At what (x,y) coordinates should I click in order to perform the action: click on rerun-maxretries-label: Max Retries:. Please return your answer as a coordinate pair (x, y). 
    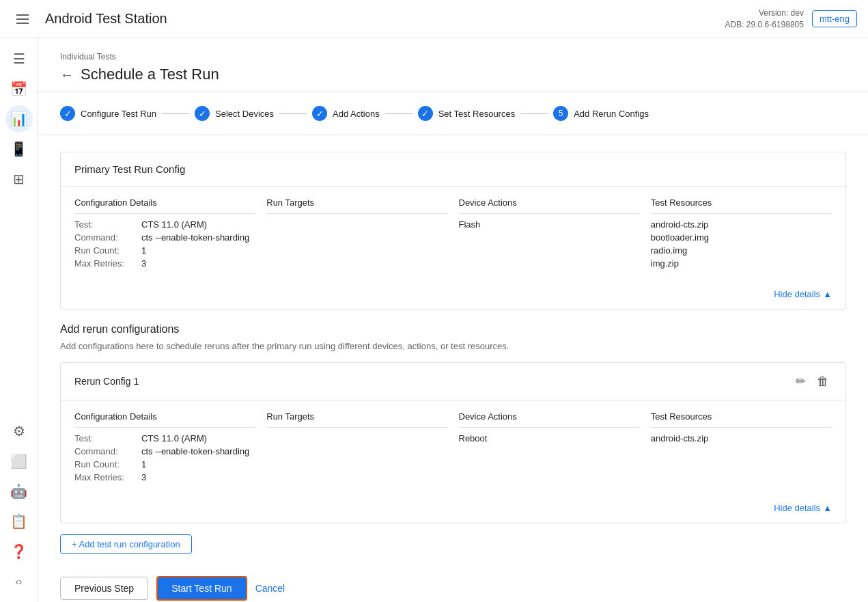
    Looking at the image, I should click on (105, 477).